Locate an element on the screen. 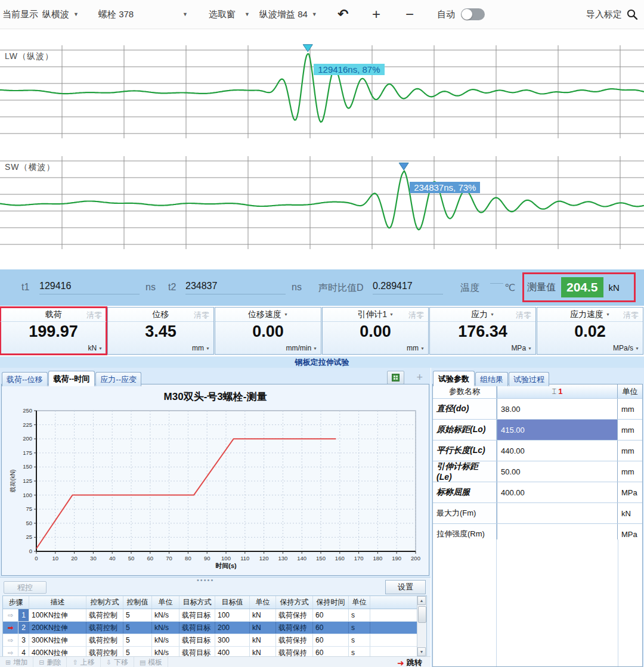 The width and height of the screenshot is (644, 667). meter-stress-unit-dropdown: MPa▼ is located at coordinates (521, 348).